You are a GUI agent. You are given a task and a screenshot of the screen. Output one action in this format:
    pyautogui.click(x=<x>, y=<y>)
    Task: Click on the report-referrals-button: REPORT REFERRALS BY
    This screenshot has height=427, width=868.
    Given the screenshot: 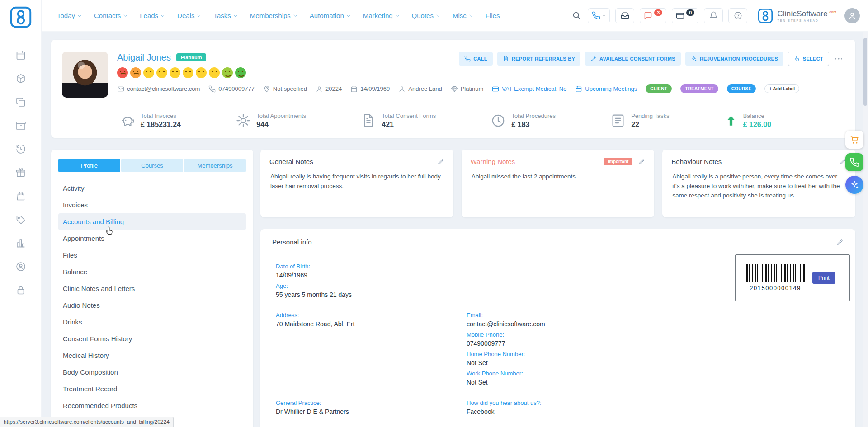 What is the action you would take?
    pyautogui.click(x=539, y=59)
    